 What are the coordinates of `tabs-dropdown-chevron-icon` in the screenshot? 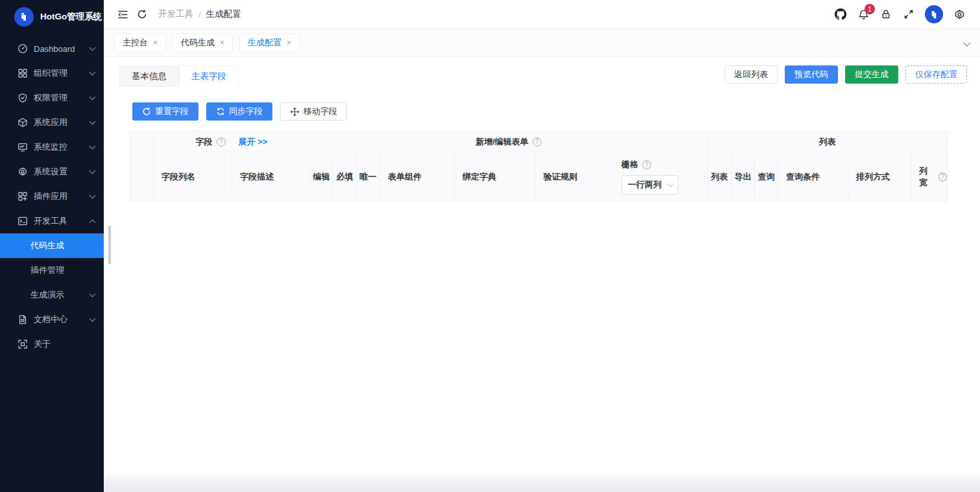 It's located at (966, 43).